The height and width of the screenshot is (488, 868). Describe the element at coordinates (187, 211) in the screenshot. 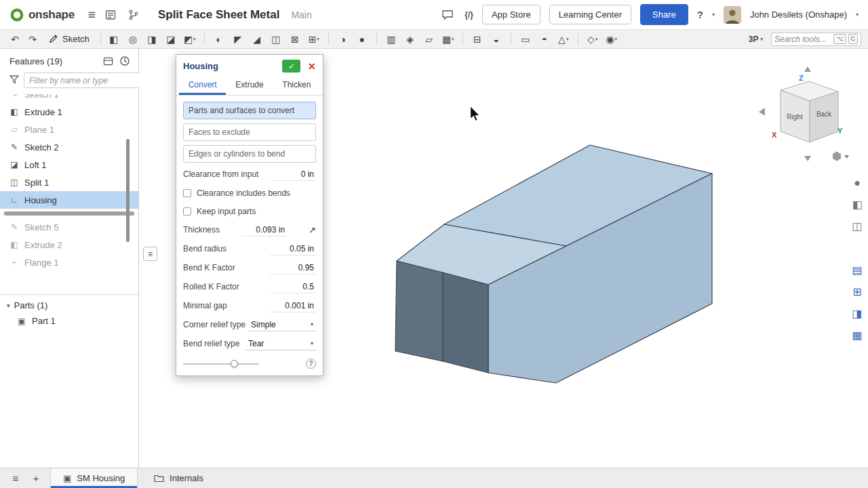

I see `keep-input-parts-checkbox` at that location.